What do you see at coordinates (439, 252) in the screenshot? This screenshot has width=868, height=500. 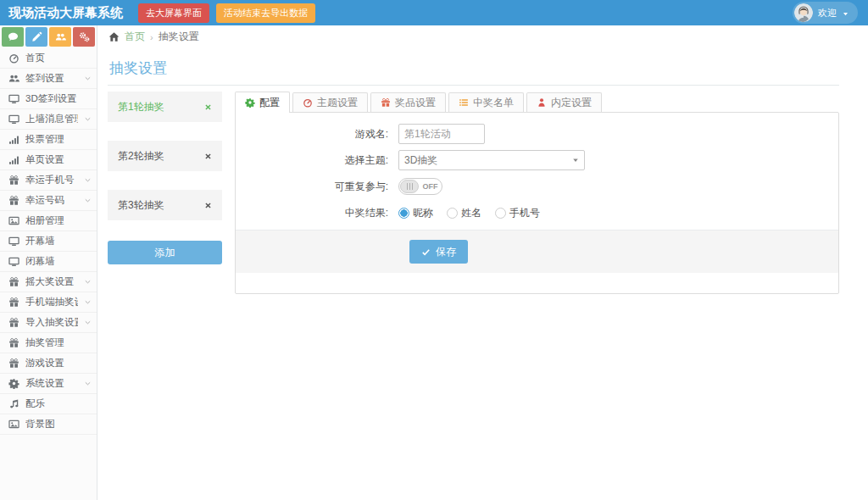 I see `save-button: 保存` at bounding box center [439, 252].